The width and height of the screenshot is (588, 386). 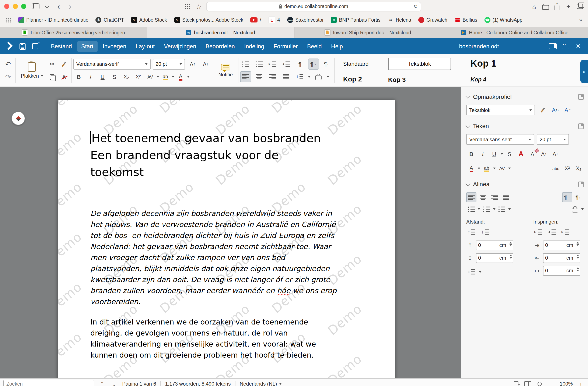 What do you see at coordinates (314, 6) in the screenshot?
I see `address-bar: demo.eu.collaboraonline.com ↻` at bounding box center [314, 6].